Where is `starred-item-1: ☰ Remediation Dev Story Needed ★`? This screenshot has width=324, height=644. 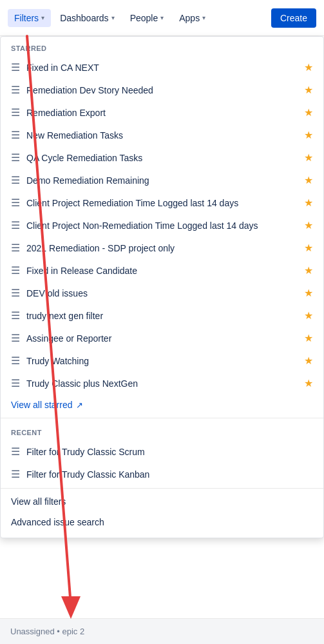 starred-item-1: ☰ Remediation Dev Story Needed ★ is located at coordinates (162, 90).